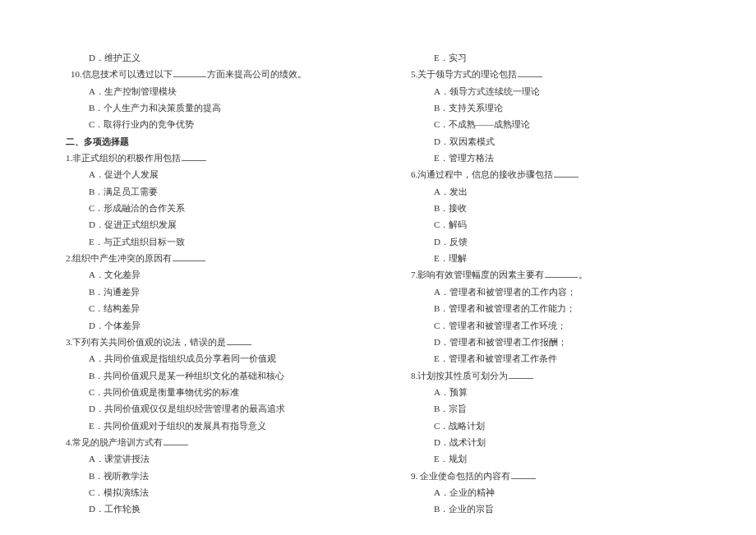 Image resolution: width=756 pixels, height=535 pixels. I want to click on q2-option-a: A．文化差异, so click(205, 274).